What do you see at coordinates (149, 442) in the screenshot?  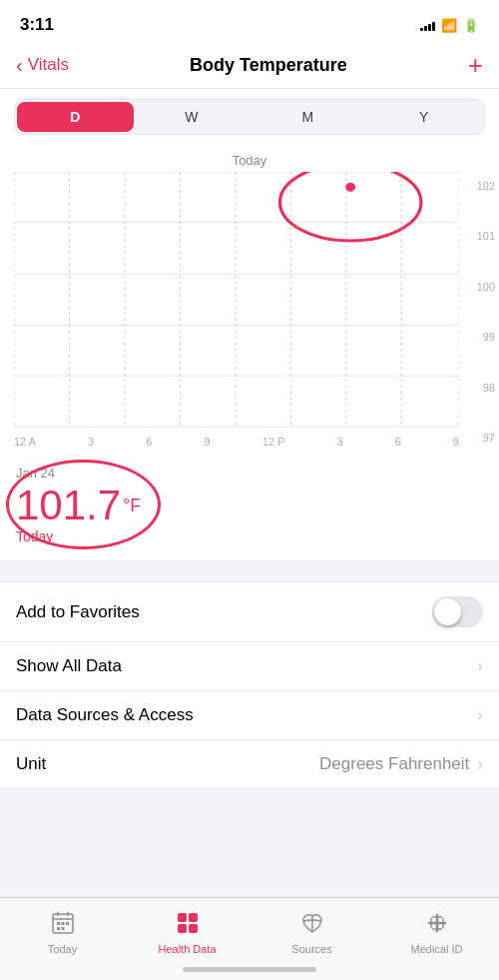 I see `x-label-6a: 6` at bounding box center [149, 442].